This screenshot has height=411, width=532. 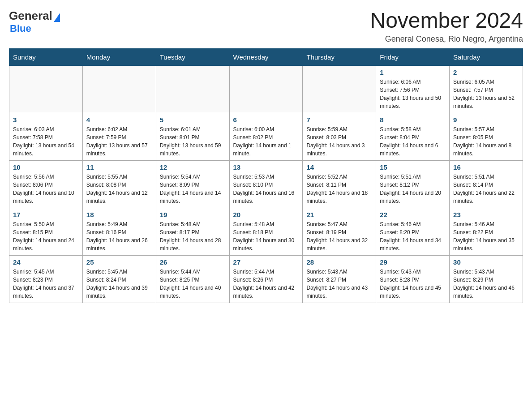 What do you see at coordinates (266, 284) in the screenshot?
I see `day-info: Sunrise: 5:44 AMSunset: 8:26 PMDaylight:…` at bounding box center [266, 284].